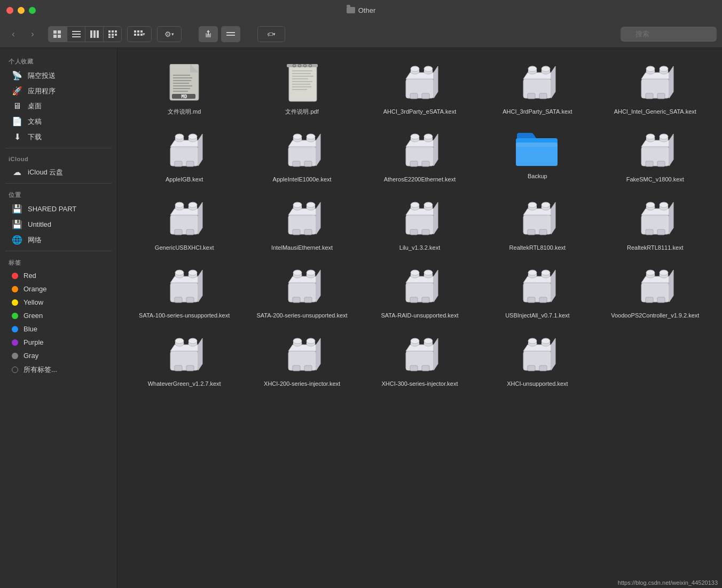  Describe the element at coordinates (185, 384) in the screenshot. I see `file-item-name: WhateverGreen_v1.2.7.kext` at that location.